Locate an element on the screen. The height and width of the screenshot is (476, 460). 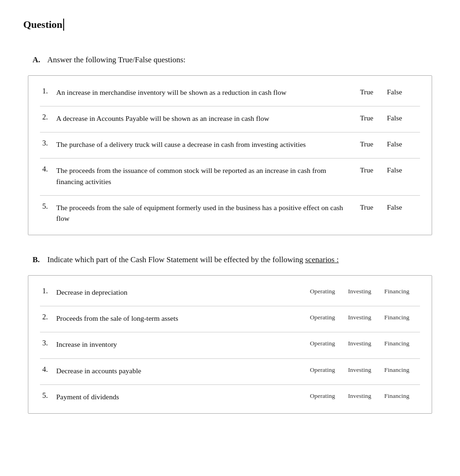
question-text: Proceeds from the sale of long-term asse… is located at coordinates (181, 318).